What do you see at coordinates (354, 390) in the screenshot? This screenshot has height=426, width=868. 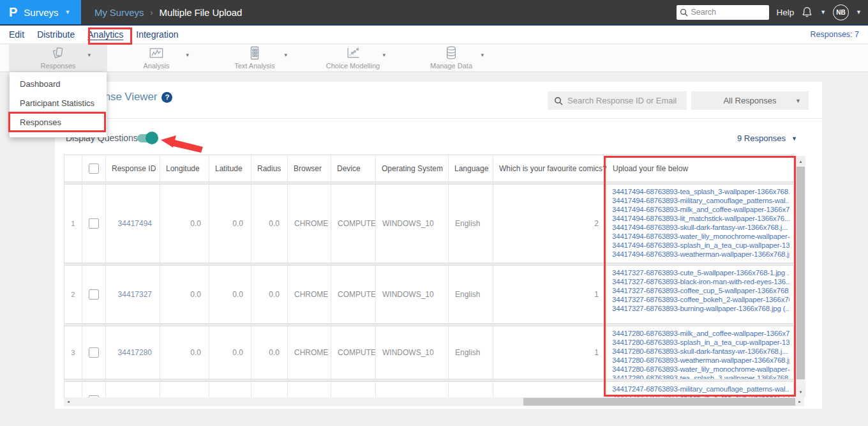 I see `device-cell` at bounding box center [354, 390].